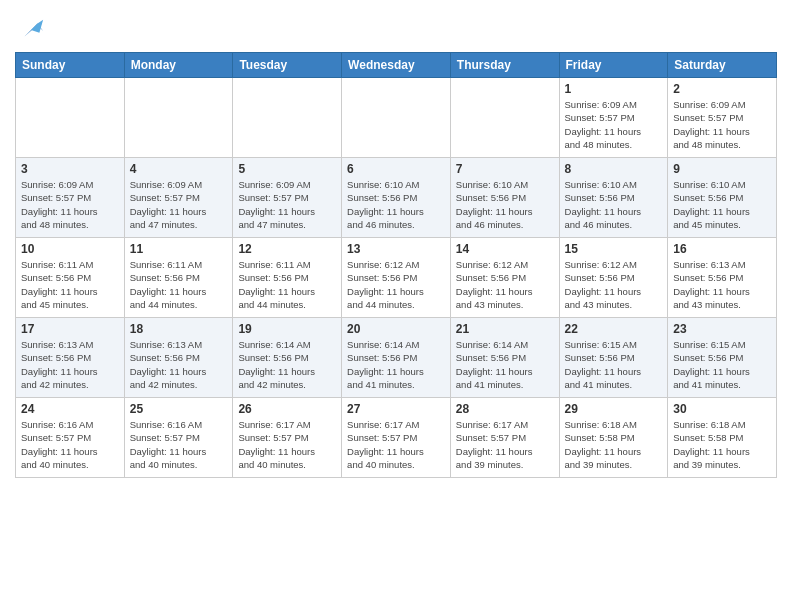  What do you see at coordinates (396, 249) in the screenshot?
I see `day-number: 13` at bounding box center [396, 249].